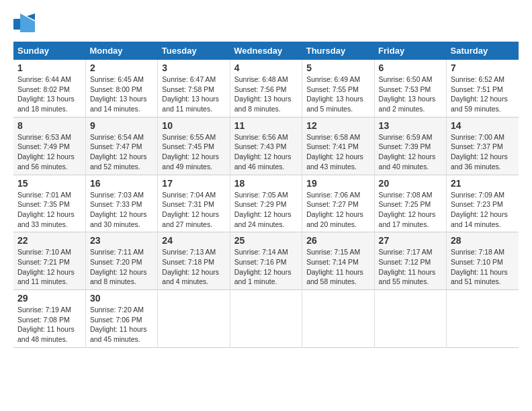 This screenshot has height=411, width=532. I want to click on cell-info-line: Sunset: 7:43 PM, so click(266, 146).